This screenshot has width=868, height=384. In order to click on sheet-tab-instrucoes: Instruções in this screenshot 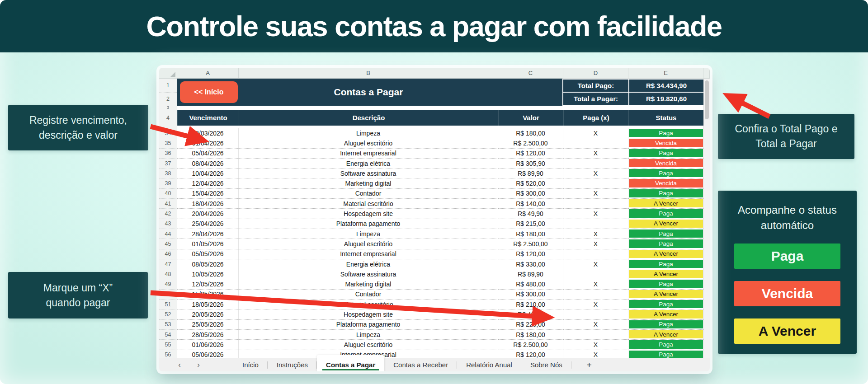, I will do `click(292, 365)`.